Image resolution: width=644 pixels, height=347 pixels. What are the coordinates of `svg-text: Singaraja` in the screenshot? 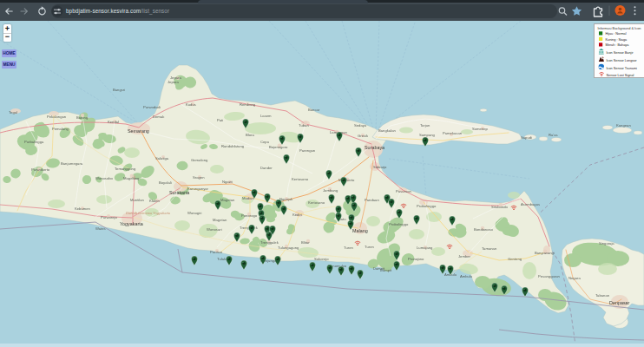 It's located at (607, 243).